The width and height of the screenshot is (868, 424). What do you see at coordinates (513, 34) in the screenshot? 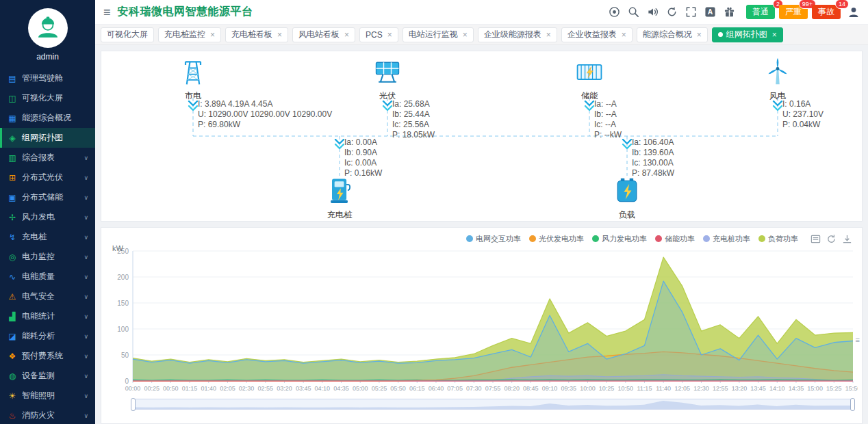
I see `tab-label: 企业级能源报表` at bounding box center [513, 34].